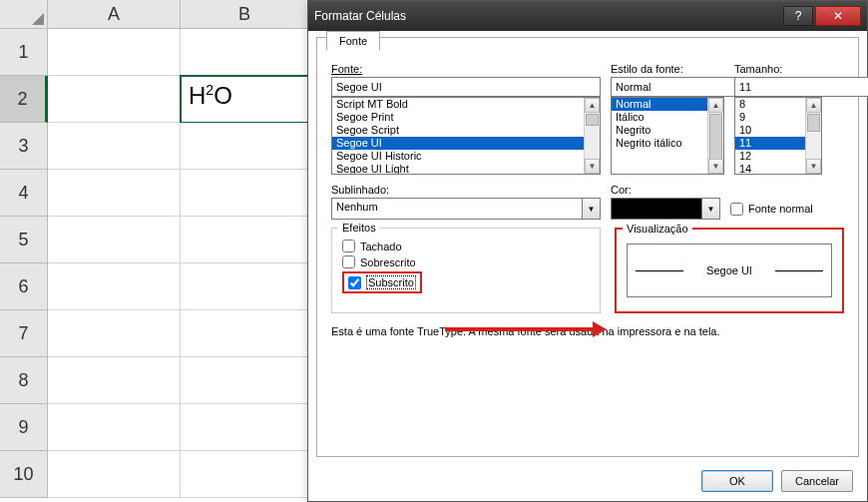 This screenshot has height=502, width=868. I want to click on help-button: ?, so click(798, 16).